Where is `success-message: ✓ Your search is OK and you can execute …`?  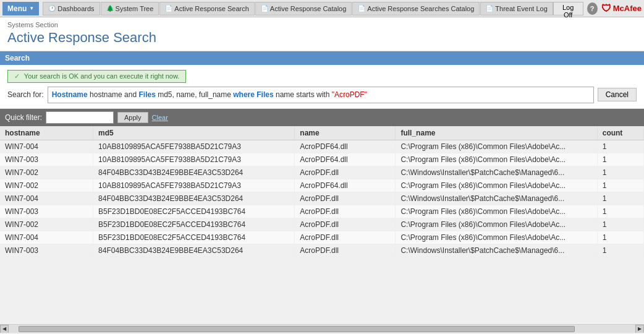 success-message: ✓ Your search is OK and you can execute … is located at coordinates (322, 78).